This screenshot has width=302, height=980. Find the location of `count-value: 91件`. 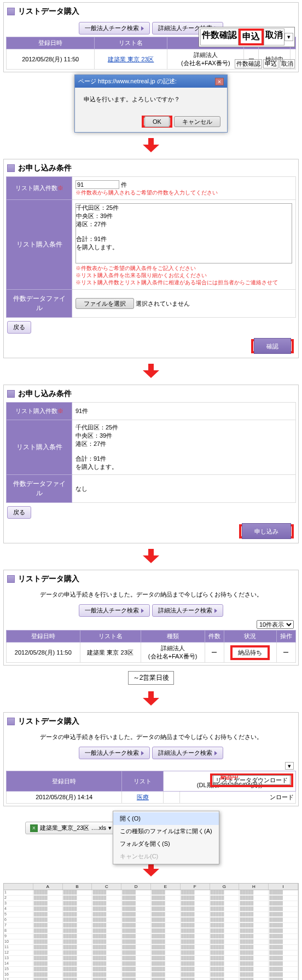

count-value: 91件 is located at coordinates (184, 411).